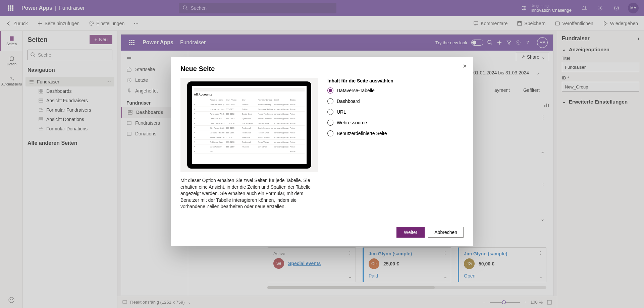 Image resolution: width=644 pixels, height=308 pixels. What do you see at coordinates (446, 232) in the screenshot?
I see `cancel-button: Abbrechen` at bounding box center [446, 232].